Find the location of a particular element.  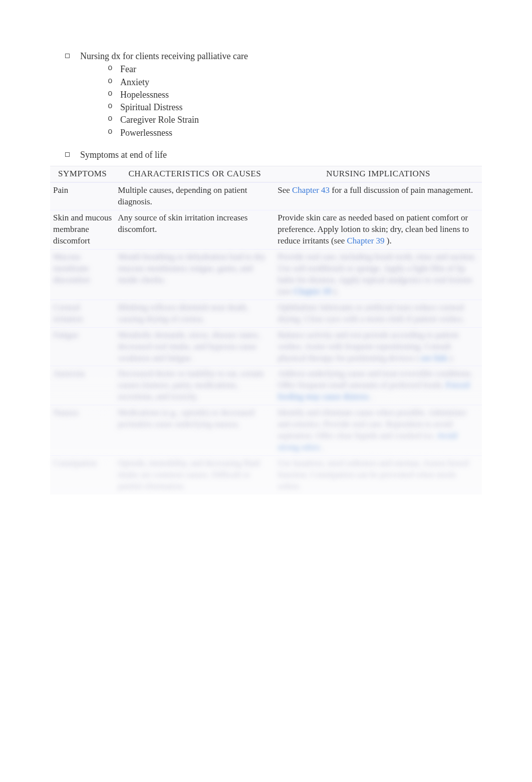

cell-symptom: Mucous membrane discomfort is located at coordinates (82, 275).